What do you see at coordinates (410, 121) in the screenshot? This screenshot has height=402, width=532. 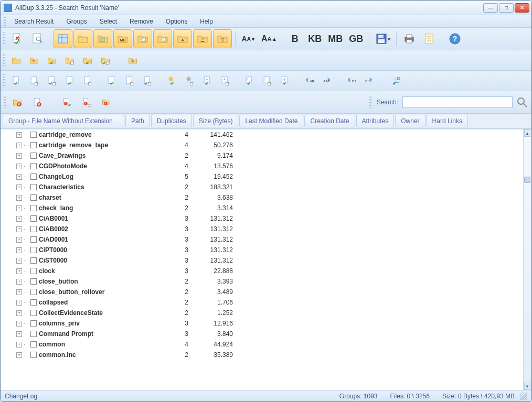 I see `col-owner: Owner` at bounding box center [410, 121].